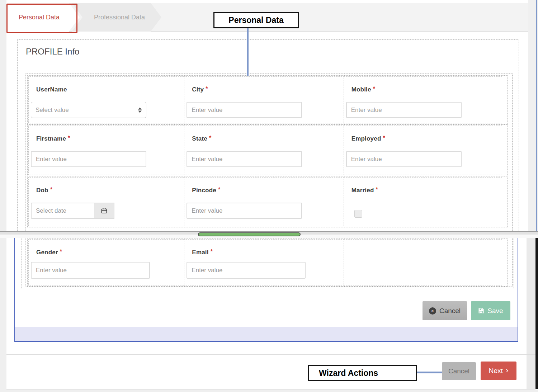 The width and height of the screenshot is (538, 392). Describe the element at coordinates (365, 190) in the screenshot. I see `field-married-label: Married*` at that location.